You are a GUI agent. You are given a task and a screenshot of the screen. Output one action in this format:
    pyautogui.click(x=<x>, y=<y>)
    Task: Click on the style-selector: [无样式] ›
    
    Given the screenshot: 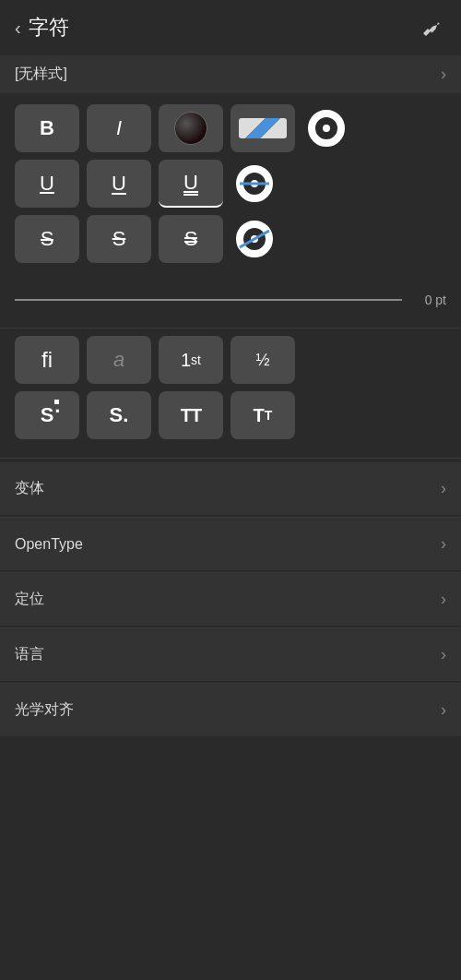 What is the action you would take?
    pyautogui.click(x=230, y=74)
    